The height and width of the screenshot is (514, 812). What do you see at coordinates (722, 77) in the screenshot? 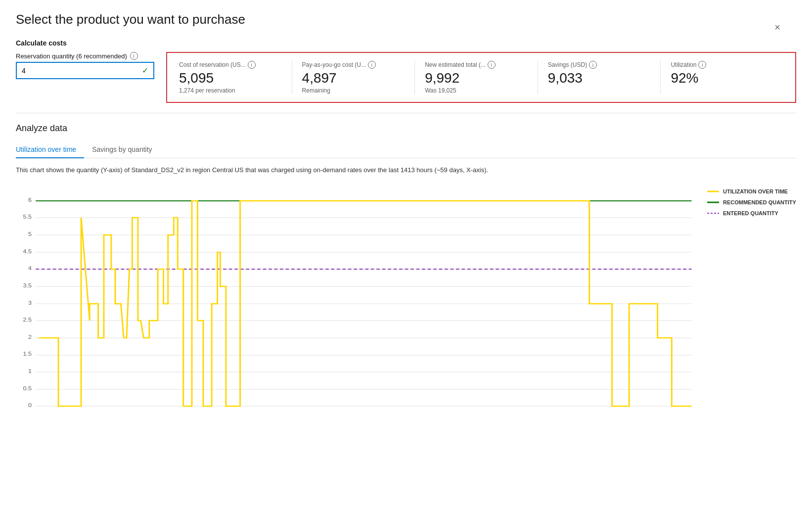
I see `metric-item: Utilization i 92%` at bounding box center [722, 77].